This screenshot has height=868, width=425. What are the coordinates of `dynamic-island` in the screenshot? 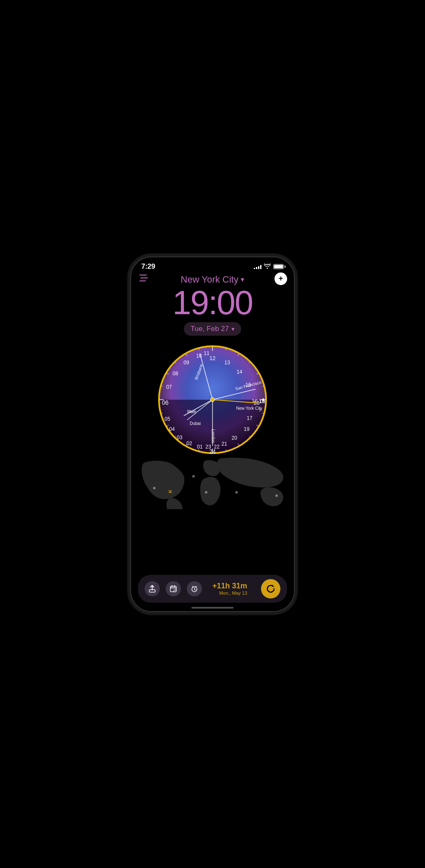 It's located at (212, 264).